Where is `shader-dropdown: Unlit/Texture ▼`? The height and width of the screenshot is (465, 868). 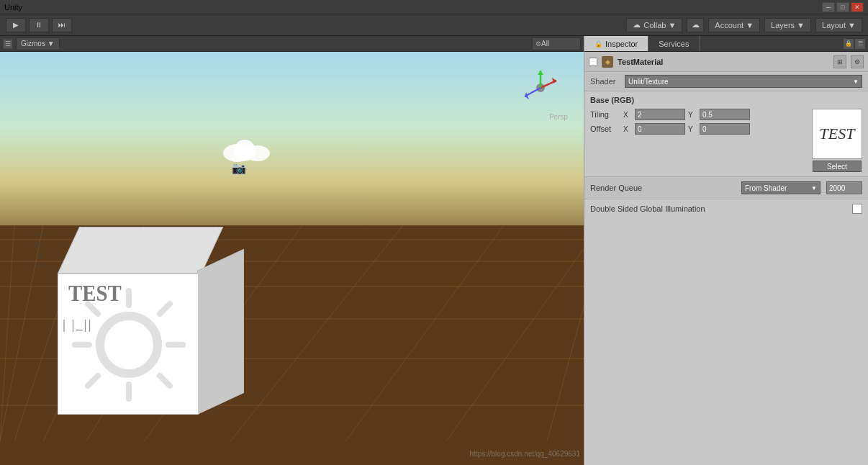 shader-dropdown: Unlit/Texture ▼ is located at coordinates (743, 81).